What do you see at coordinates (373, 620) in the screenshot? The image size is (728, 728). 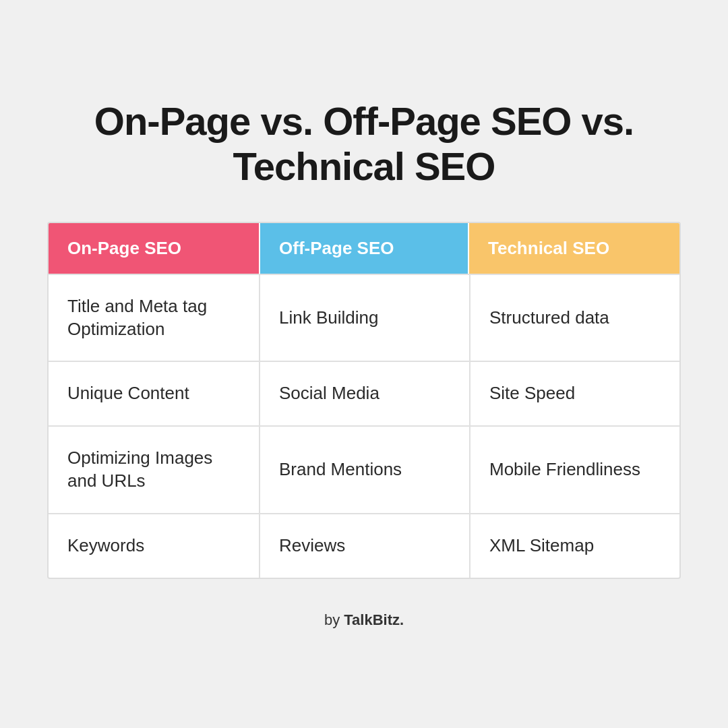 I see `footer-brand: TalkBitz.` at bounding box center [373, 620].